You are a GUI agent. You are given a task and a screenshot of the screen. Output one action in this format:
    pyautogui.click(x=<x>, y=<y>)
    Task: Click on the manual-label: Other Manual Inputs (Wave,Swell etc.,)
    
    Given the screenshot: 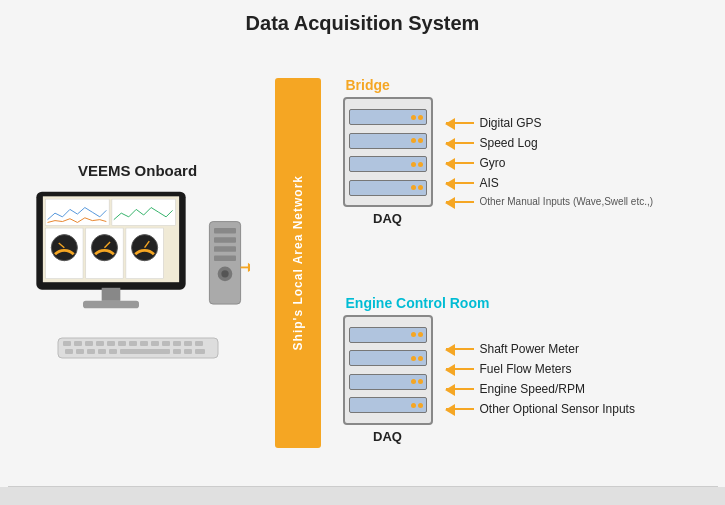 What is the action you would take?
    pyautogui.click(x=567, y=202)
    